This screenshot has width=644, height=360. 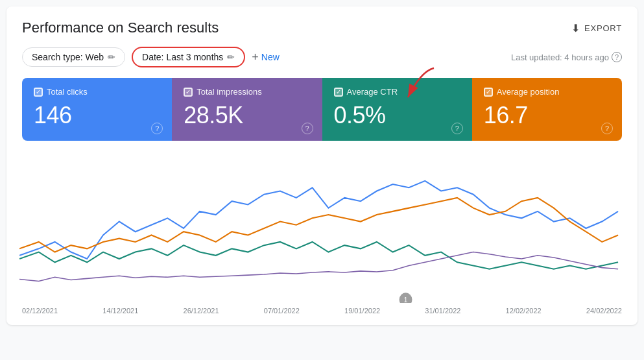 What do you see at coordinates (617, 57) in the screenshot?
I see `last-updated-help-icon: ?` at bounding box center [617, 57].